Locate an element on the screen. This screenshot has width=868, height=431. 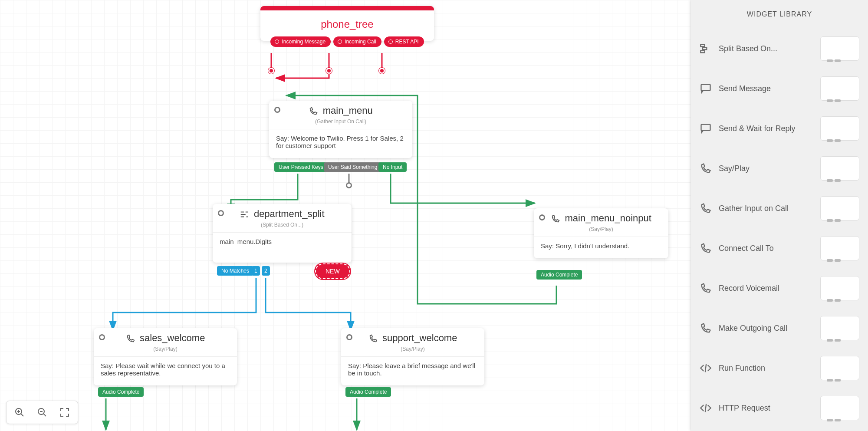
trigger-pill-incoming-call: Incoming Call is located at coordinates (358, 42).